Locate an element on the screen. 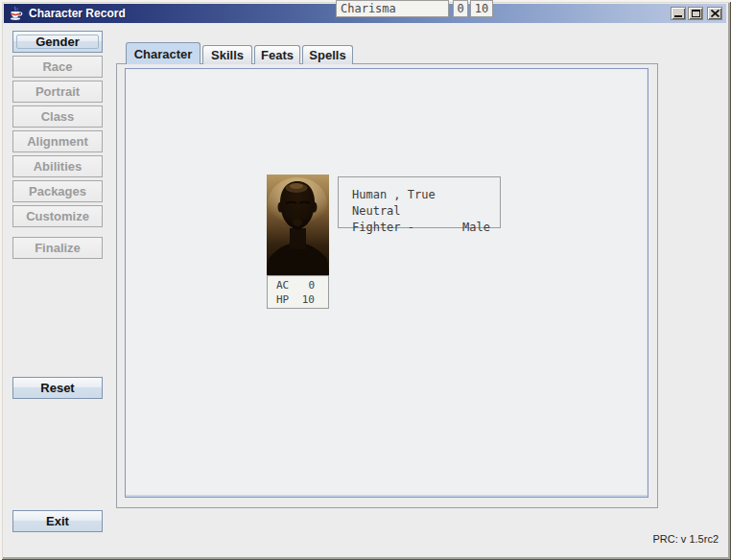  sidebar-button-race: Race is located at coordinates (58, 67).